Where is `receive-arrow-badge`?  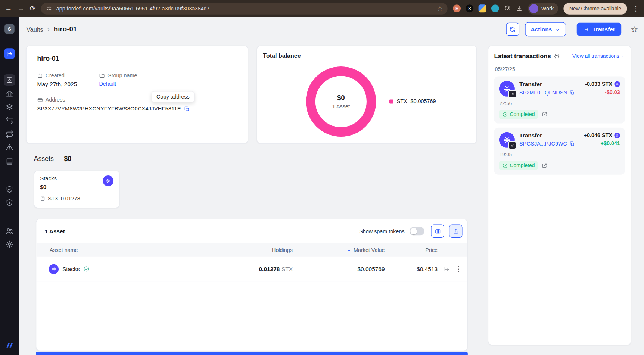
receive-arrow-badge is located at coordinates (512, 145).